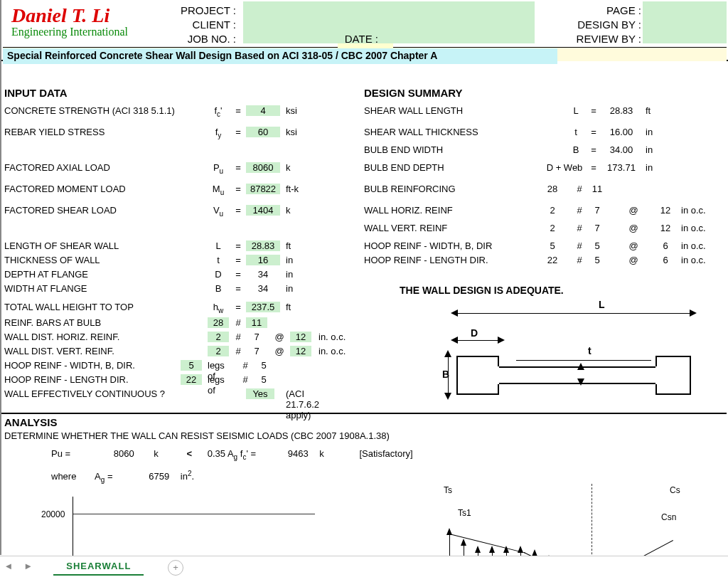  I want to click on analysis-subtitle: DETERMINE WHETHER THE WALL CAN RESIST SE…, so click(197, 435).